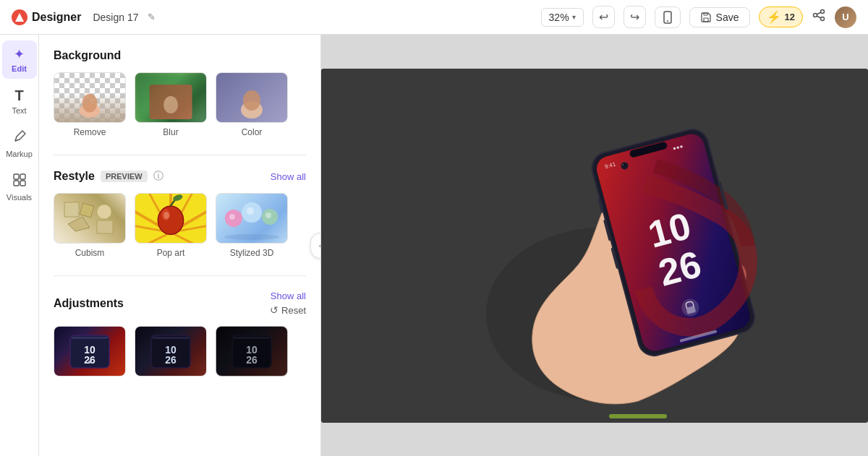 This screenshot has height=456, width=868. I want to click on style-thumb-stylized3d, so click(252, 218).